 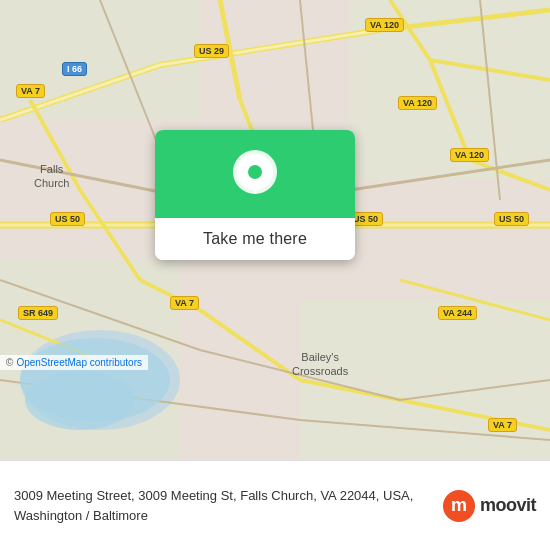 I want to click on road-label-us50-left: US 50, so click(x=68, y=219).